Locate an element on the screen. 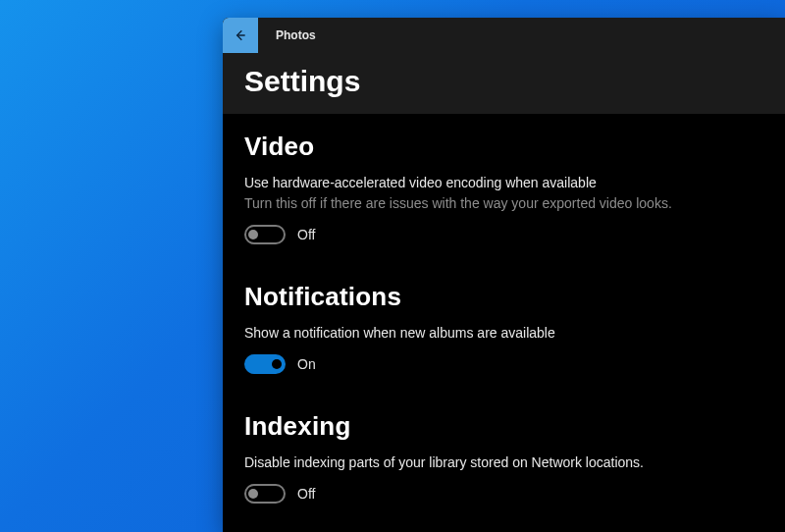 The width and height of the screenshot is (785, 532). back-button is located at coordinates (240, 35).